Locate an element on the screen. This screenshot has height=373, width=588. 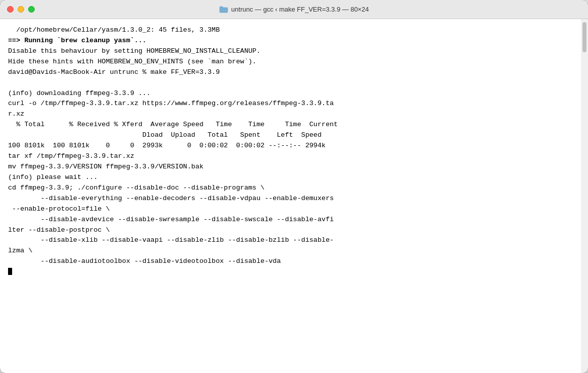
terminal-line-1: /opt/homebrew/Cellar/yasm/1.3.0_2: 45 fi… is located at coordinates (290, 30).